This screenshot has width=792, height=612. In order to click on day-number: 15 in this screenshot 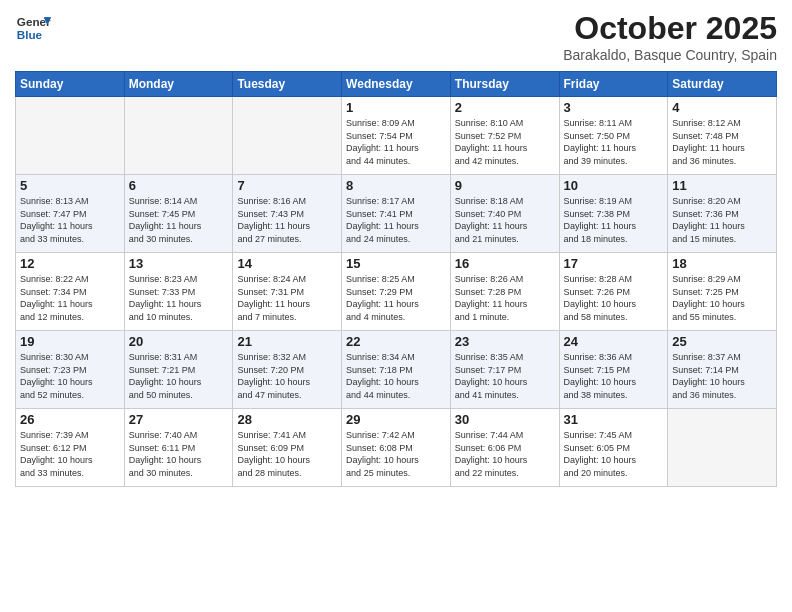, I will do `click(396, 264)`.